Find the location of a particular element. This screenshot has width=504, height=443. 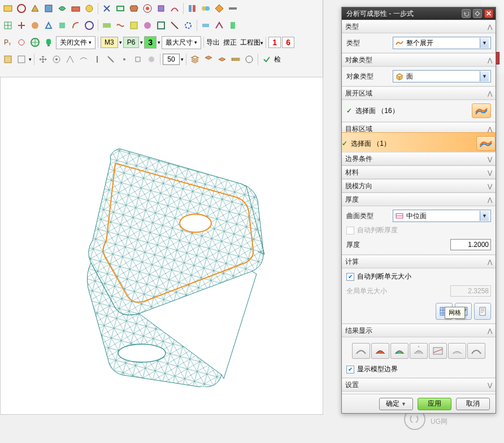

p6-button: P6 is located at coordinates (131, 42).